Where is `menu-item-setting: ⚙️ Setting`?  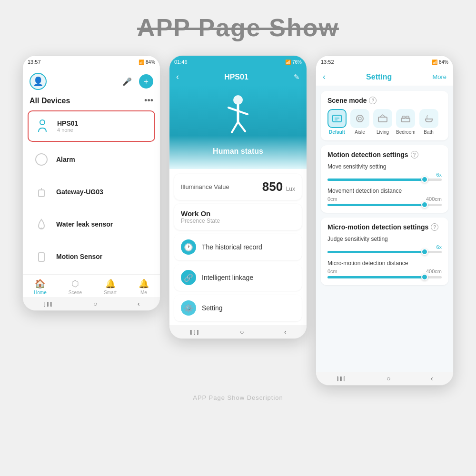
menu-item-setting: ⚙️ Setting is located at coordinates (238, 308).